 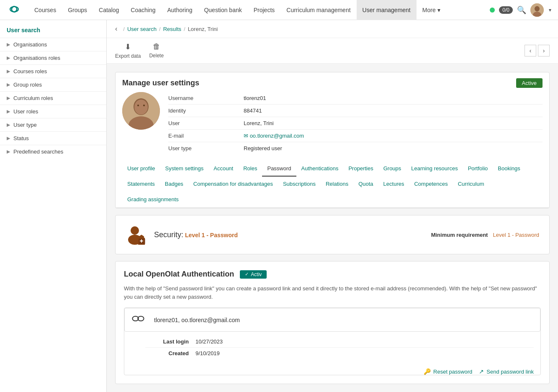 What do you see at coordinates (53, 44) in the screenshot?
I see `sidebar-item-organisations: ▶ Organisations` at bounding box center [53, 44].